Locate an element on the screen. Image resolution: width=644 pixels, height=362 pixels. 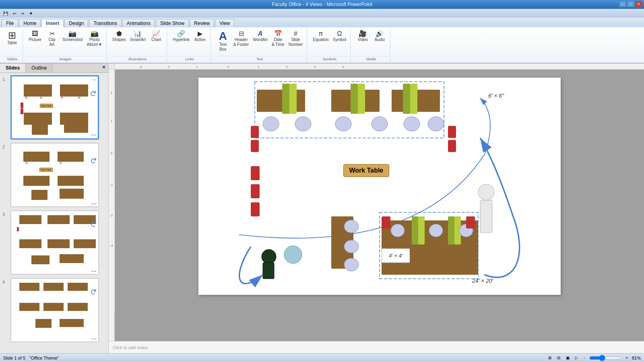
view-reading-button: ▣ is located at coordinates (568, 358).